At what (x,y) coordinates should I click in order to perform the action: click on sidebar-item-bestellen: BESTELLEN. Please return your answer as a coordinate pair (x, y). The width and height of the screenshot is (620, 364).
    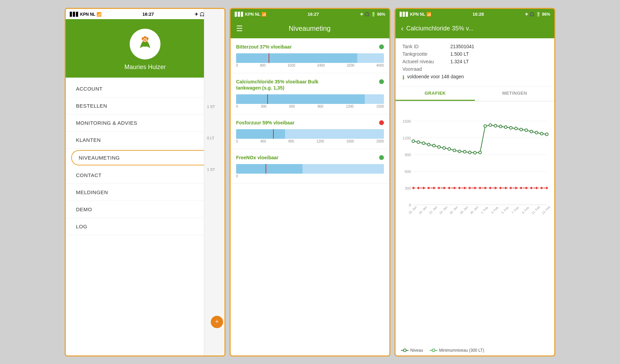
    Looking at the image, I should click on (145, 106).